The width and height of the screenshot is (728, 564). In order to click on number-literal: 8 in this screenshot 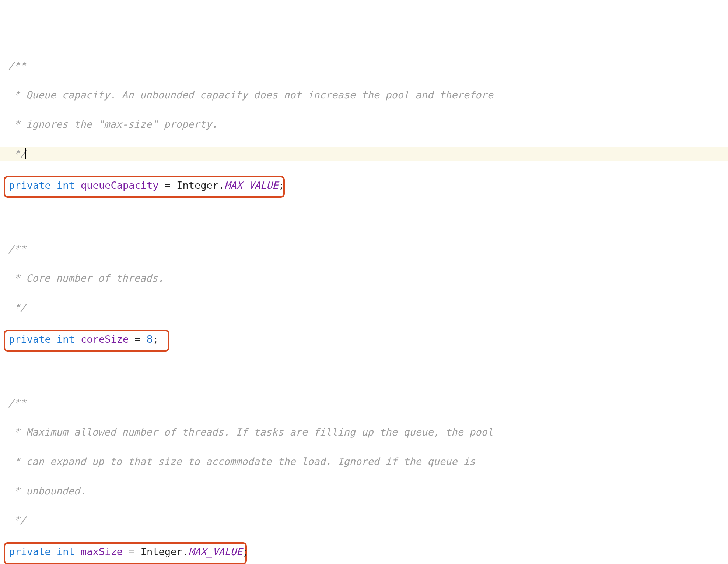, I will do `click(150, 339)`.